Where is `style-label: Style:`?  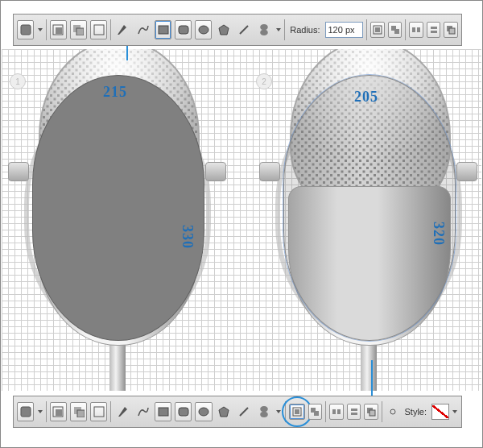
style-label: Style: is located at coordinates (416, 412).